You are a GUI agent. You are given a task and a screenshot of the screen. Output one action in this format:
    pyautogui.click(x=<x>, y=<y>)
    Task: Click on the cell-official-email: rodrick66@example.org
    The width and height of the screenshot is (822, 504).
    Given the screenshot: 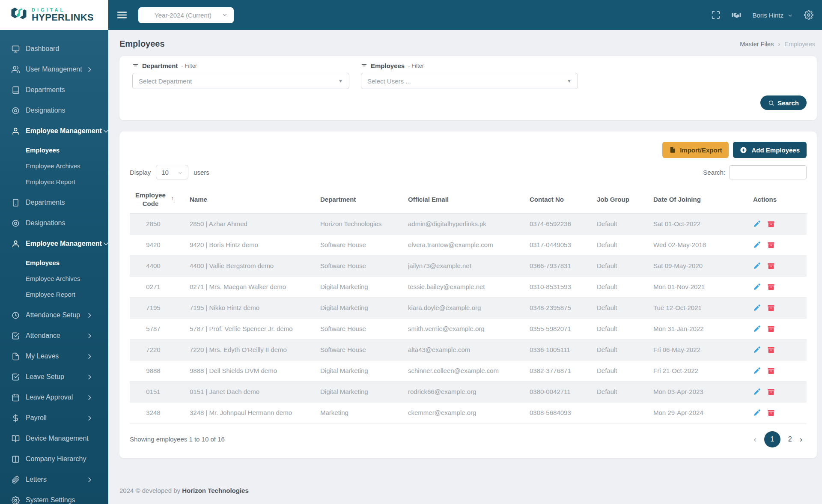 What is the action you would take?
    pyautogui.click(x=456, y=391)
    